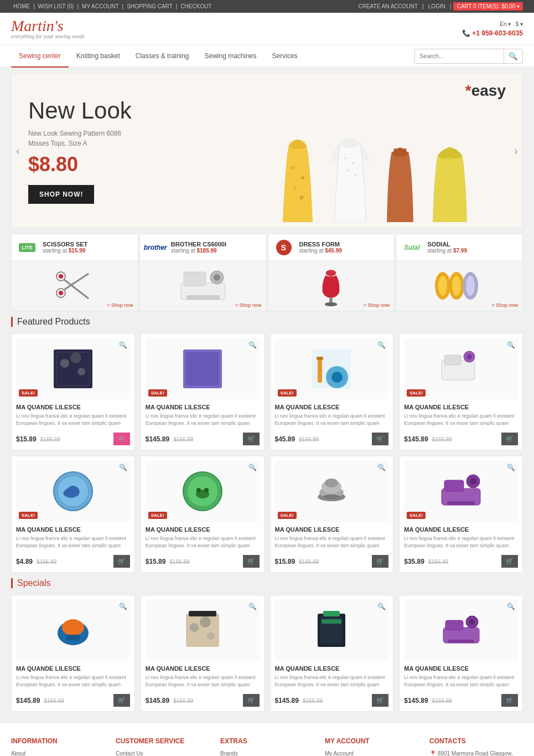  What do you see at coordinates (299, 701) in the screenshot?
I see `special-prices-3: $145.89 $166.89` at bounding box center [299, 701].